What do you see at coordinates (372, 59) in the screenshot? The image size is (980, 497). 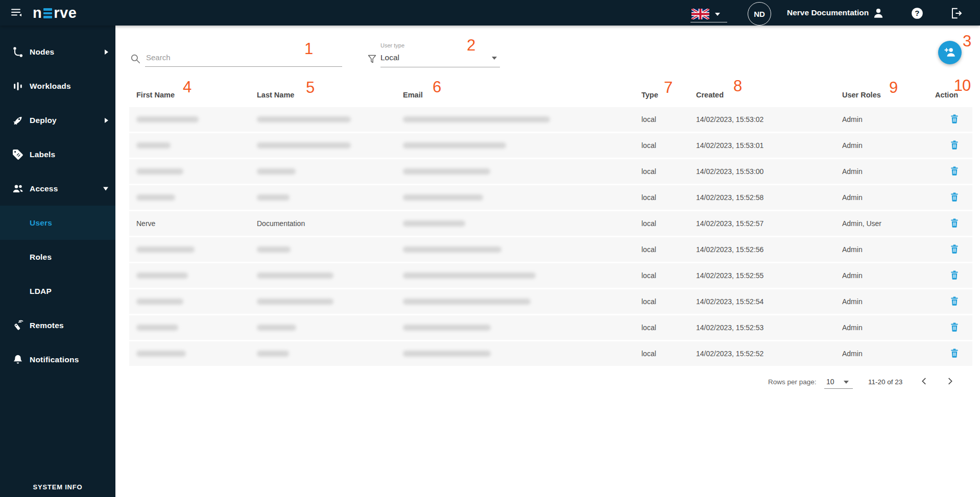 I see `funnel-icon` at bounding box center [372, 59].